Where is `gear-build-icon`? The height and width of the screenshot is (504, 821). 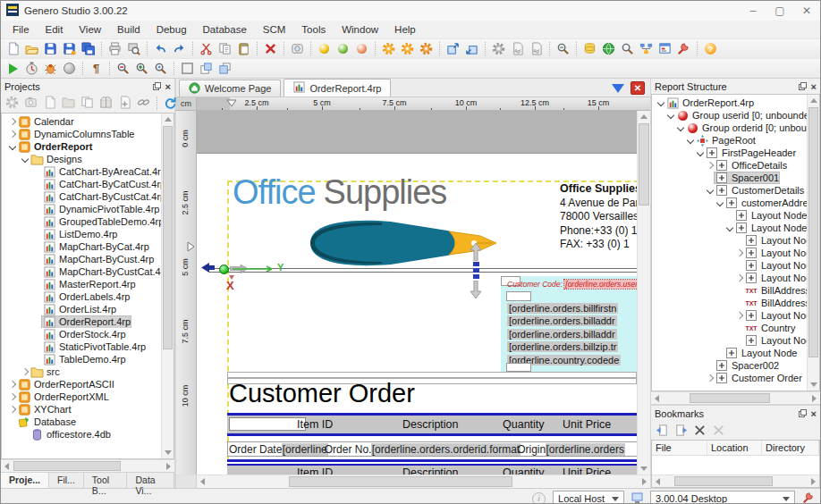 gear-build-icon is located at coordinates (388, 48).